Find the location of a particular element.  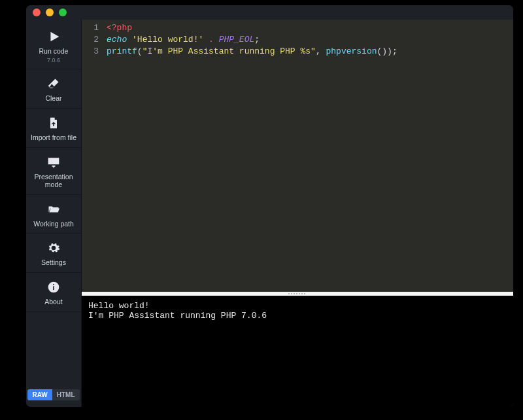

code-token: 'Hello world!' is located at coordinates (167, 39).